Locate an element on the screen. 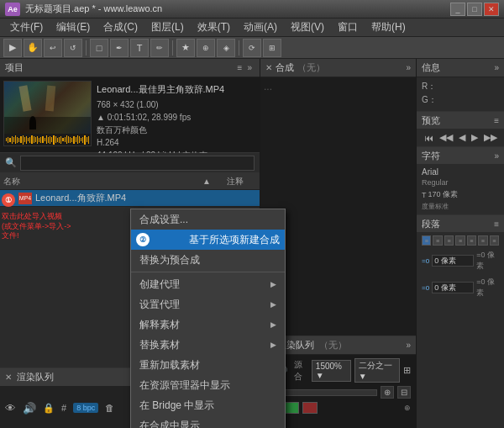 Image resolution: width=504 pixels, height=428 pixels. info-expand-btn: » is located at coordinates (496, 67).